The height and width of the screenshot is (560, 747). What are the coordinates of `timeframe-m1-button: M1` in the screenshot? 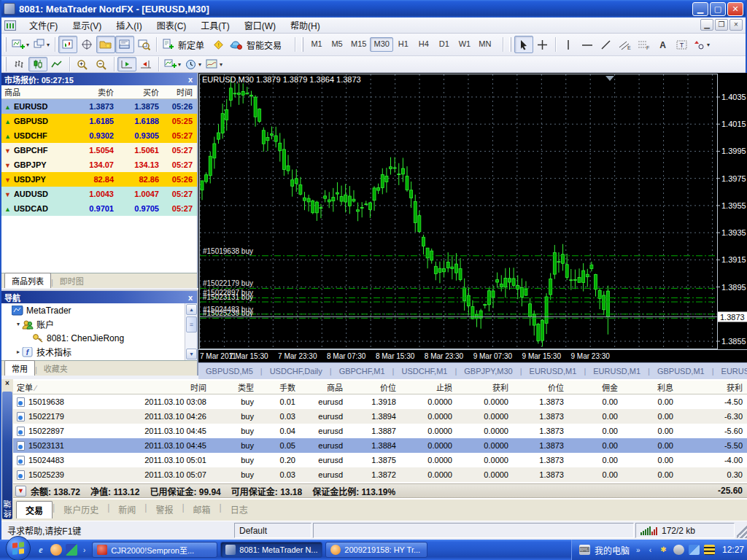 It's located at (317, 44).